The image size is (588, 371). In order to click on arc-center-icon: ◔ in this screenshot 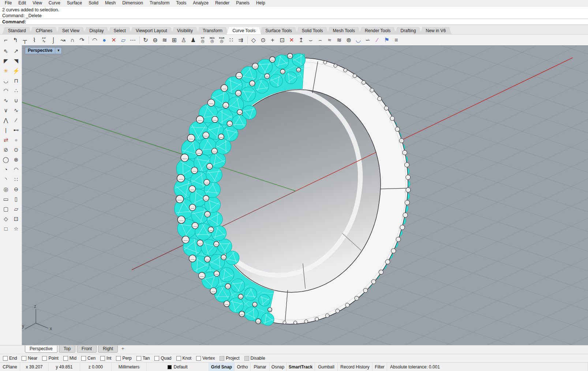, I will do `click(6, 170)`.